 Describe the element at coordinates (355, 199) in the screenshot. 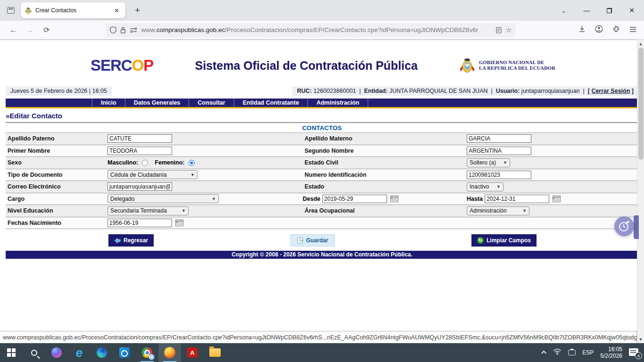

I see `desde-input` at that location.